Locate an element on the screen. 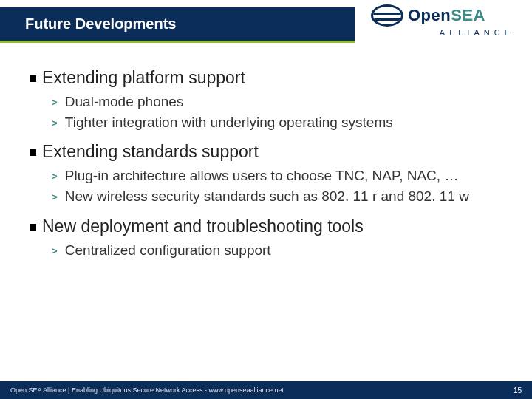 This screenshot has width=532, height=399. title-bar: Future Developments is located at coordinates (177, 25).